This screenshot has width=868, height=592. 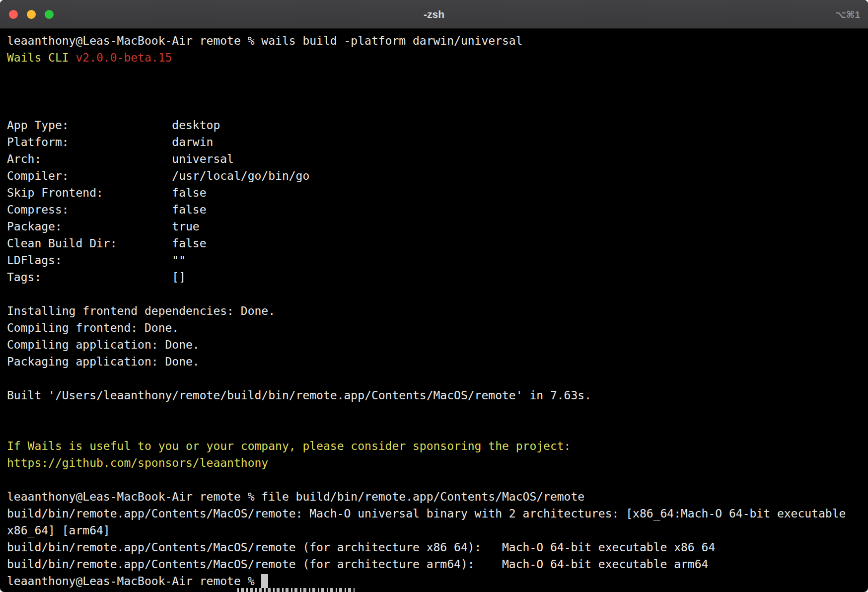 I want to click on titlebar: -zsh ⌥⌘1, so click(x=434, y=14).